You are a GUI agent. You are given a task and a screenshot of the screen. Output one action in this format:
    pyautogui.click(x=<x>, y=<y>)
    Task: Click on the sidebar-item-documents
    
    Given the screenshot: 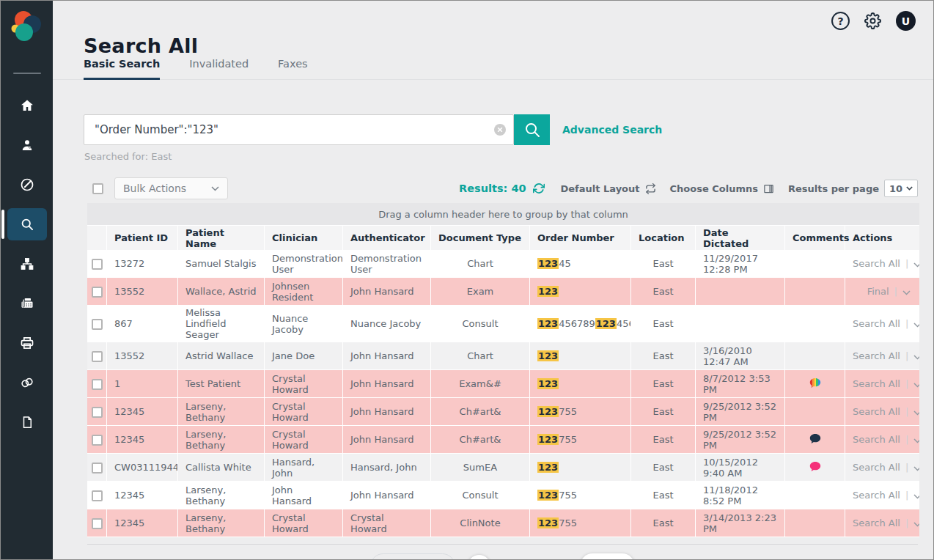 What is the action you would take?
    pyautogui.click(x=27, y=422)
    